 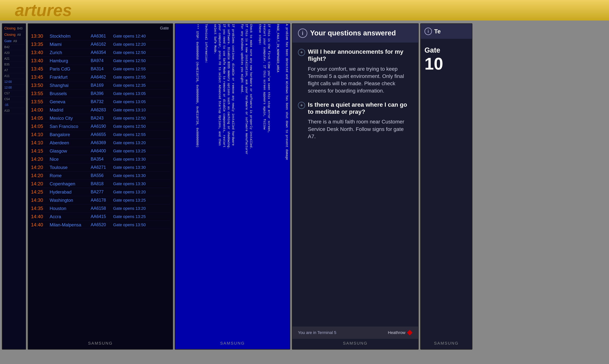 What do you see at coordinates (100, 192) in the screenshot?
I see `table-row: 14:25HyderabadBA277Gate opens 13:20` at bounding box center [100, 192].